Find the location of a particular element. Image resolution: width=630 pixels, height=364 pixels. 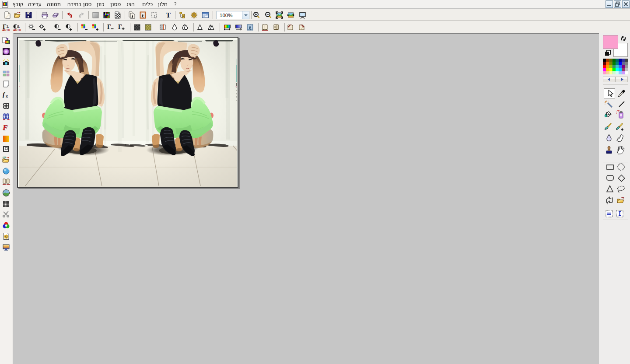

svg-text: f is located at coordinates (4, 94).